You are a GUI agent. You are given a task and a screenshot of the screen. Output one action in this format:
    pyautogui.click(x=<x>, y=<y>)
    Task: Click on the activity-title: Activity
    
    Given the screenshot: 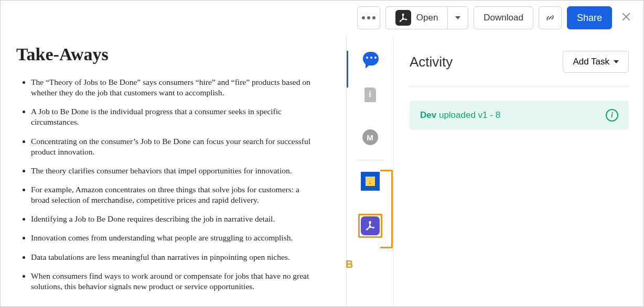 What is the action you would take?
    pyautogui.click(x=431, y=62)
    